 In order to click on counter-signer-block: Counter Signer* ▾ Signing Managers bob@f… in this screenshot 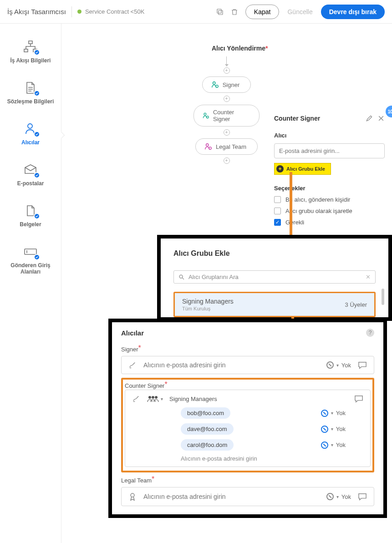, I will do `click(248, 425)`.